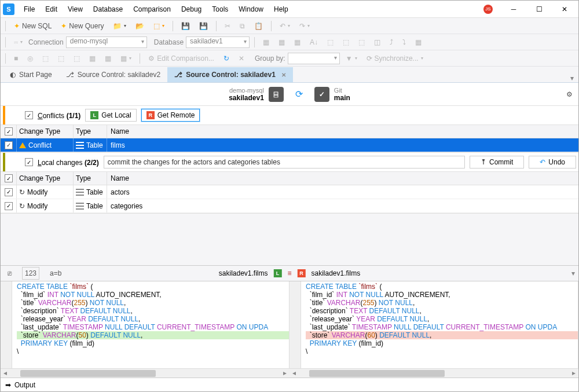 Image resolution: width=579 pixels, height=392 pixels. What do you see at coordinates (32, 26) in the screenshot?
I see `new-sql-button: ✦New SQL` at bounding box center [32, 26].